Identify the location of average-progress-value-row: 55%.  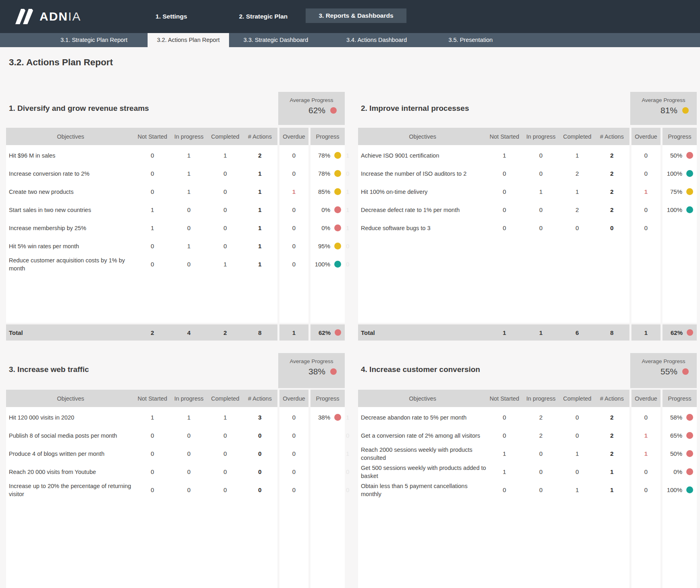
(664, 372).